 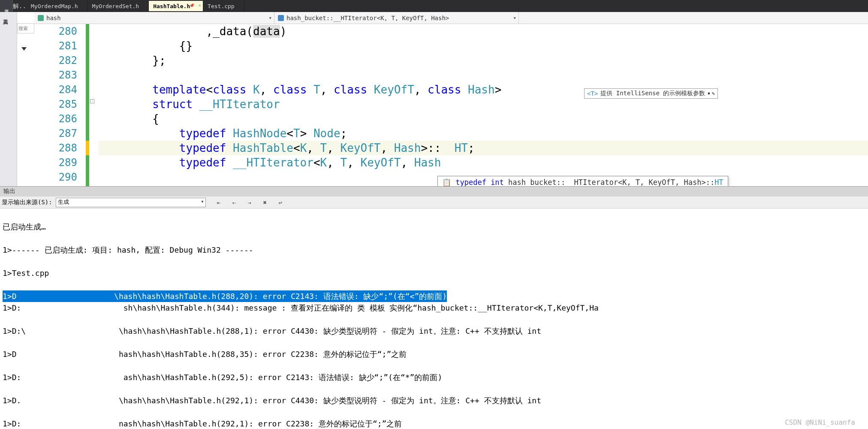 What do you see at coordinates (60, 75) in the screenshot?
I see `line-number: 283` at bounding box center [60, 75].